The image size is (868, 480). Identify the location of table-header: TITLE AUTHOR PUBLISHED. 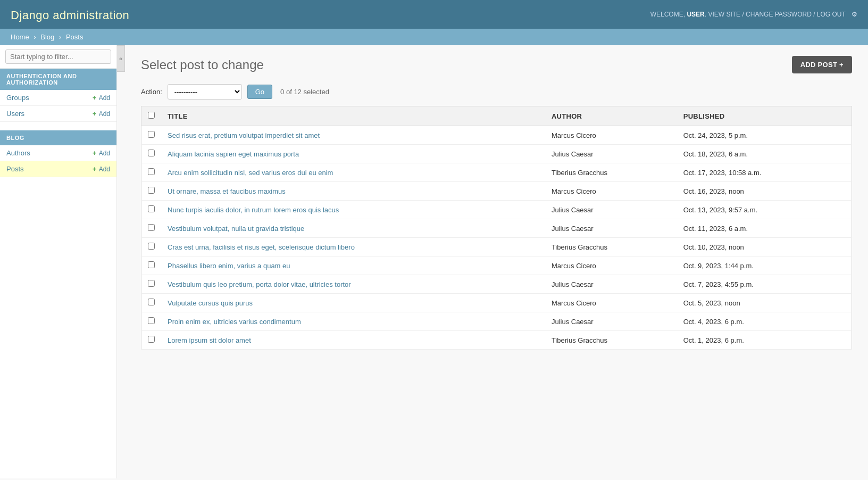
(497, 116).